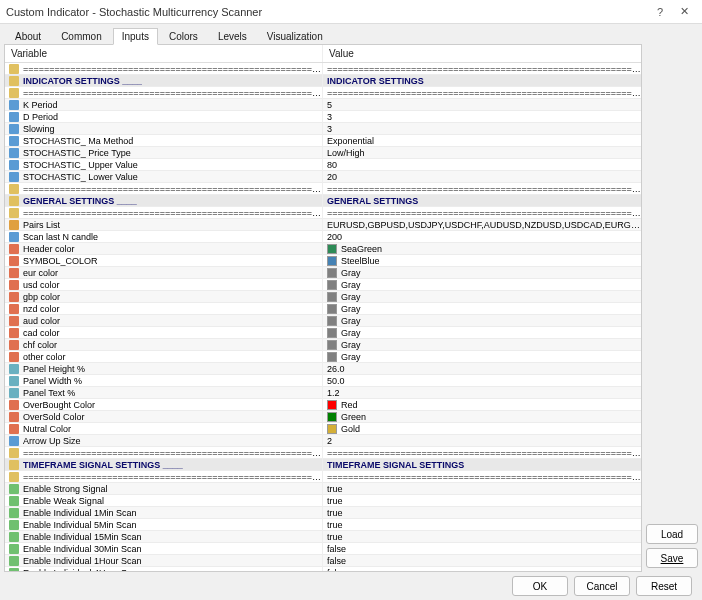 The image size is (702, 600). Describe the element at coordinates (323, 237) in the screenshot. I see `table-row: Scan last N candle200` at that location.